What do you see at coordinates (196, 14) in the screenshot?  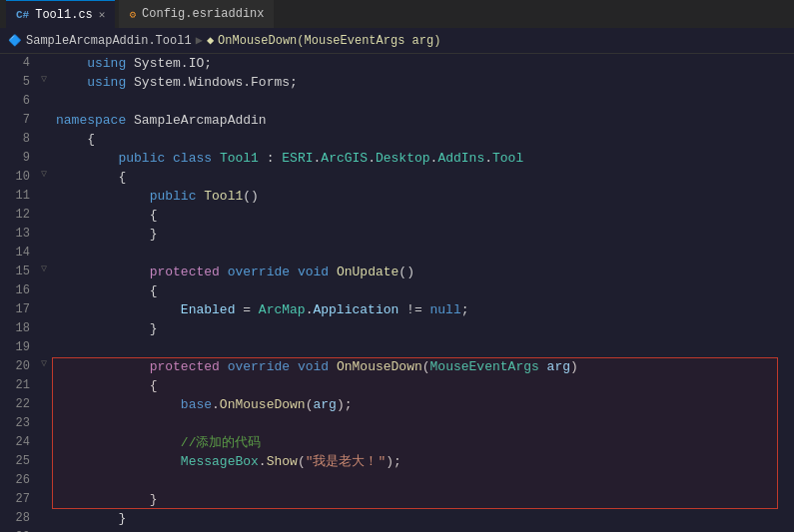 I see `tab-config: ⚙ Config.esriaddinx` at bounding box center [196, 14].